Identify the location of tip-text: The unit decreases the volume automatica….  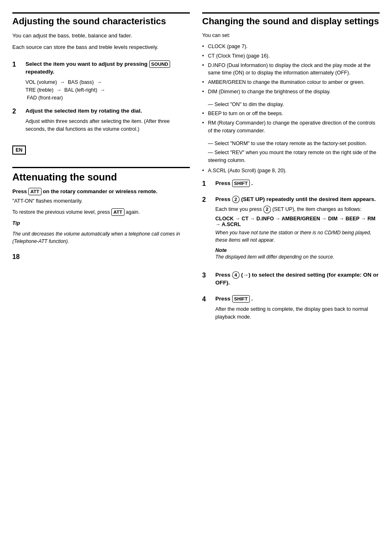
(101, 238).